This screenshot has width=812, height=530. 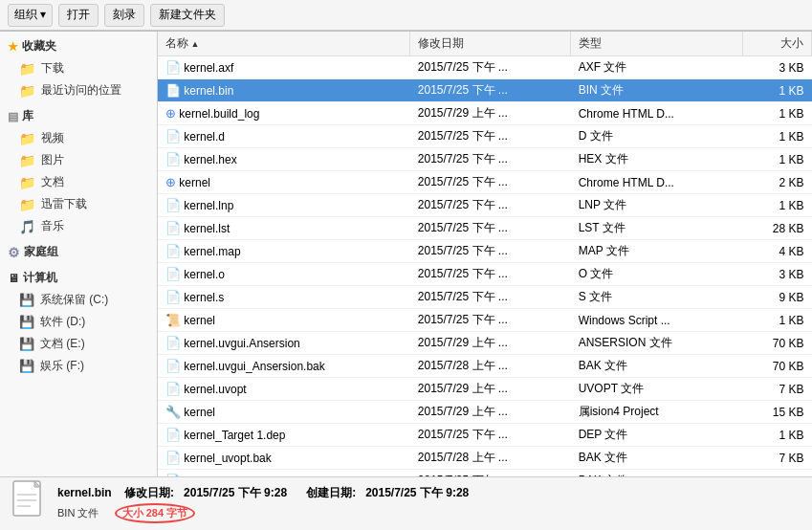 I want to click on table-row: 📄 kernel.uvgui_Ansersion.bak2015/7/28 上午…, so click(x=485, y=366).